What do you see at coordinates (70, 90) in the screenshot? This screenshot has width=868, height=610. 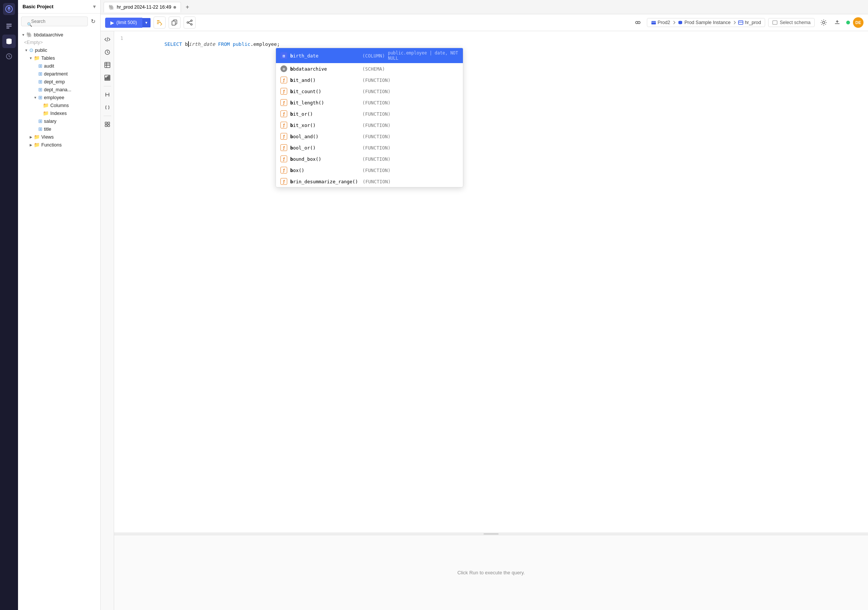 I see `tree-label-dept-mana: dept_mana...` at bounding box center [70, 90].